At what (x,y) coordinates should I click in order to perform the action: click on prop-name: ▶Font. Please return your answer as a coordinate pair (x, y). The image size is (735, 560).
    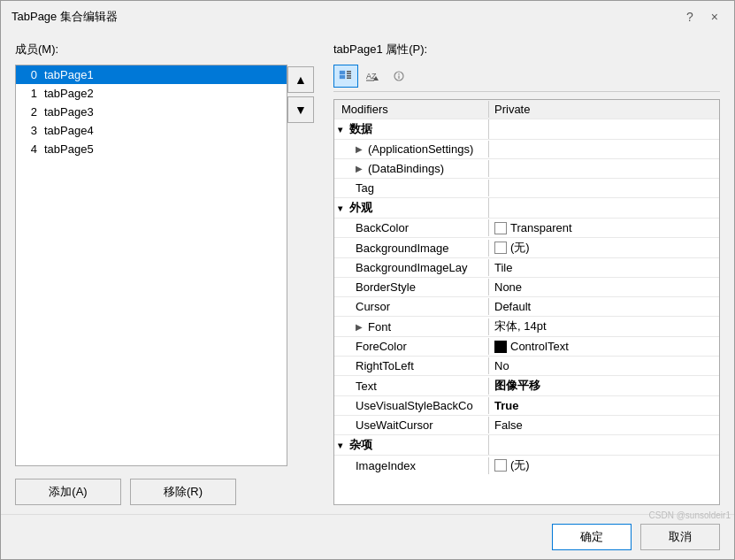
    Looking at the image, I should click on (412, 327).